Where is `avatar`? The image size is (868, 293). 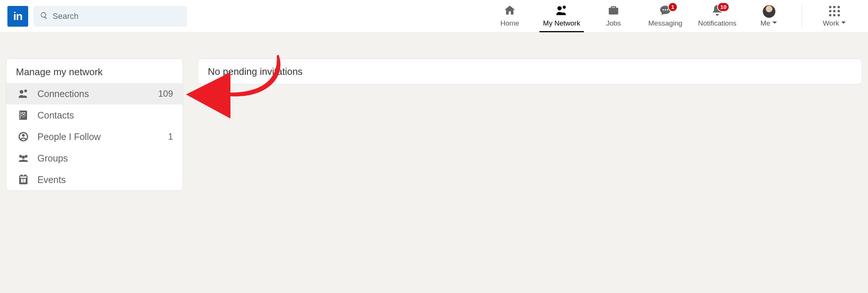
avatar is located at coordinates (769, 11).